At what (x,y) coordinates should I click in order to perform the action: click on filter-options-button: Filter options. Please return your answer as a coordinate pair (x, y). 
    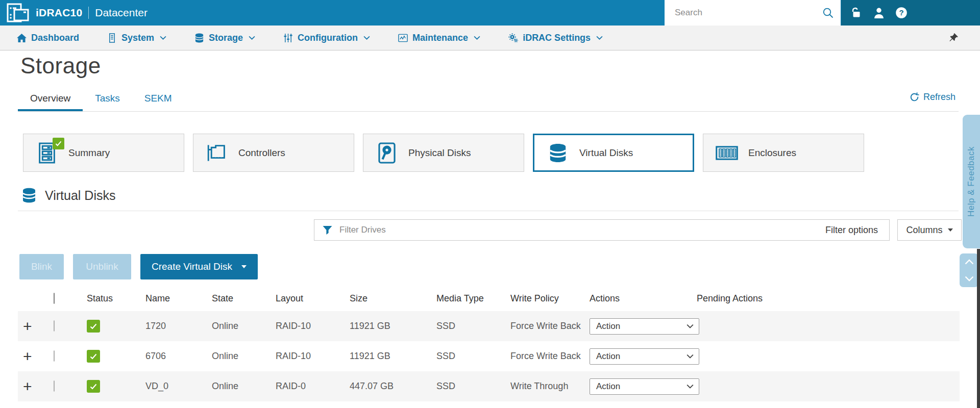
    Looking at the image, I should click on (851, 231).